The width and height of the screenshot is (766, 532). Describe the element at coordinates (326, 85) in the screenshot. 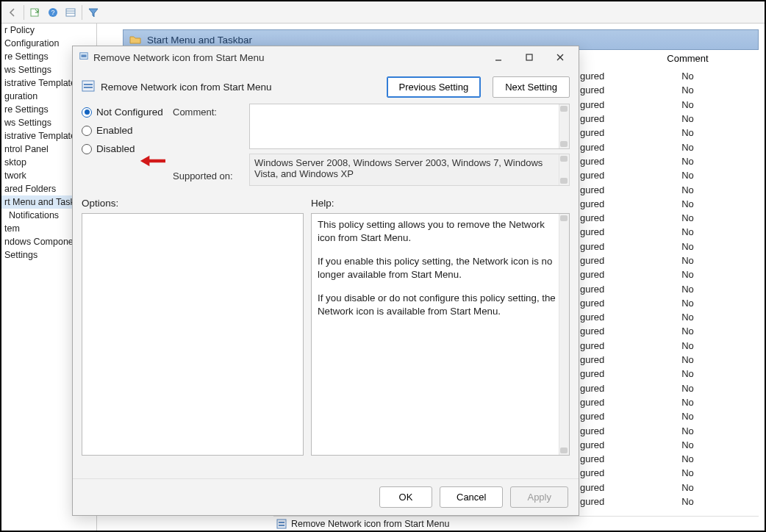

I see `dialog-subtitle-row: Remove Network icon from Start Menu Prev…` at that location.